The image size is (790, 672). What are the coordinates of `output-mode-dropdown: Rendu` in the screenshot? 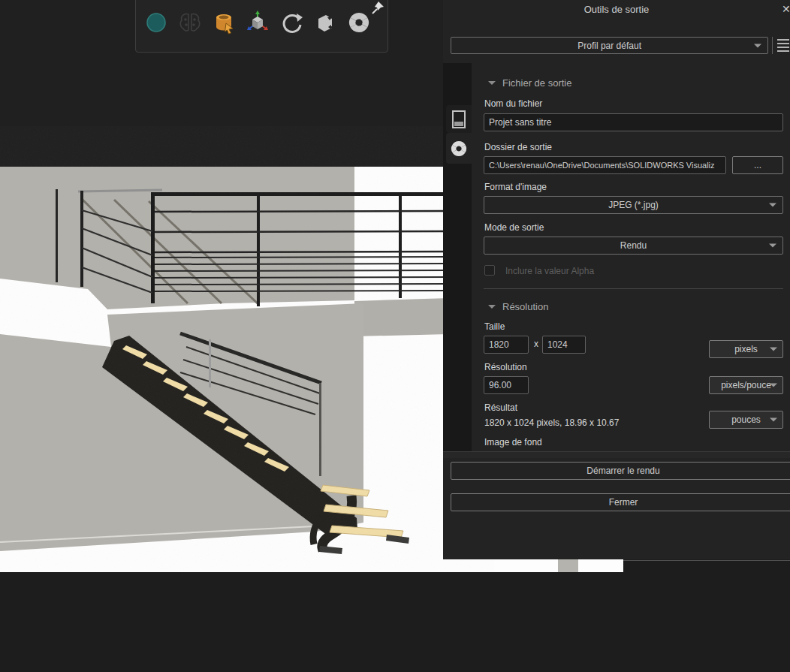 It's located at (634, 246).